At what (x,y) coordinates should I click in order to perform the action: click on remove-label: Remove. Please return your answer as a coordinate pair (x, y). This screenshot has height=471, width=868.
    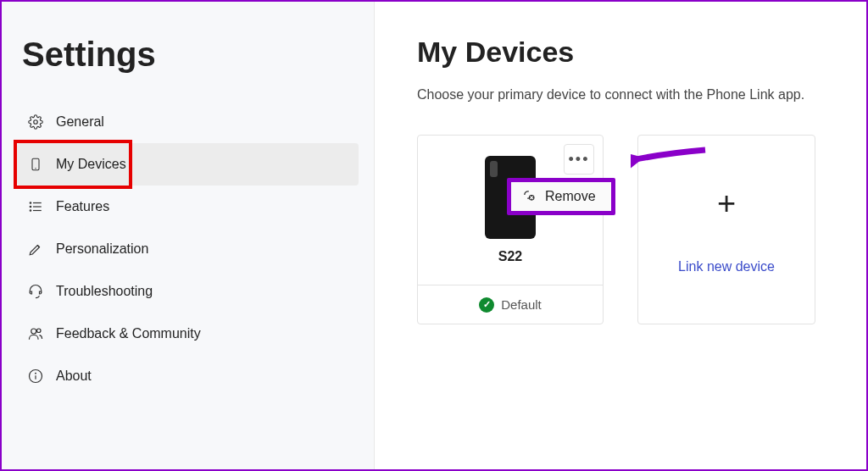
    Looking at the image, I should click on (570, 197).